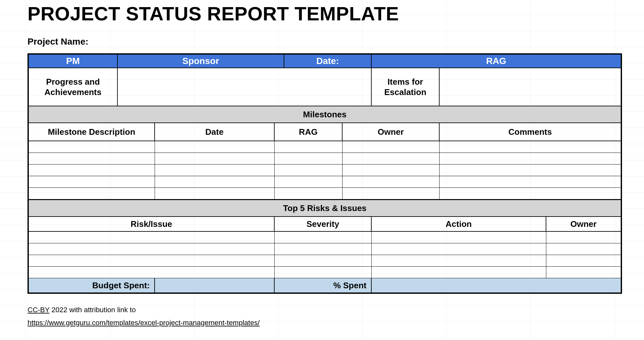 This screenshot has width=644, height=340. What do you see at coordinates (92, 132) in the screenshot?
I see `milestones-col-description: Milestone Description` at bounding box center [92, 132].